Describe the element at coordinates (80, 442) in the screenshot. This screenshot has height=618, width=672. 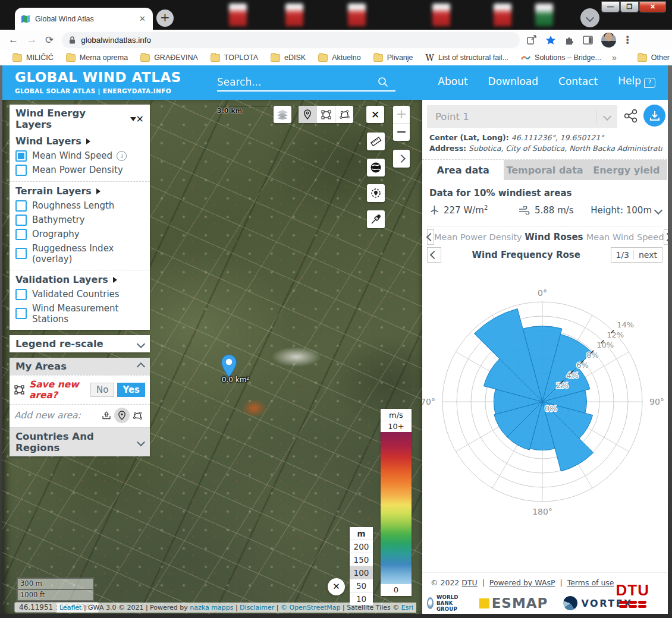
I see `countries-regions-header: Countries And Regions` at that location.